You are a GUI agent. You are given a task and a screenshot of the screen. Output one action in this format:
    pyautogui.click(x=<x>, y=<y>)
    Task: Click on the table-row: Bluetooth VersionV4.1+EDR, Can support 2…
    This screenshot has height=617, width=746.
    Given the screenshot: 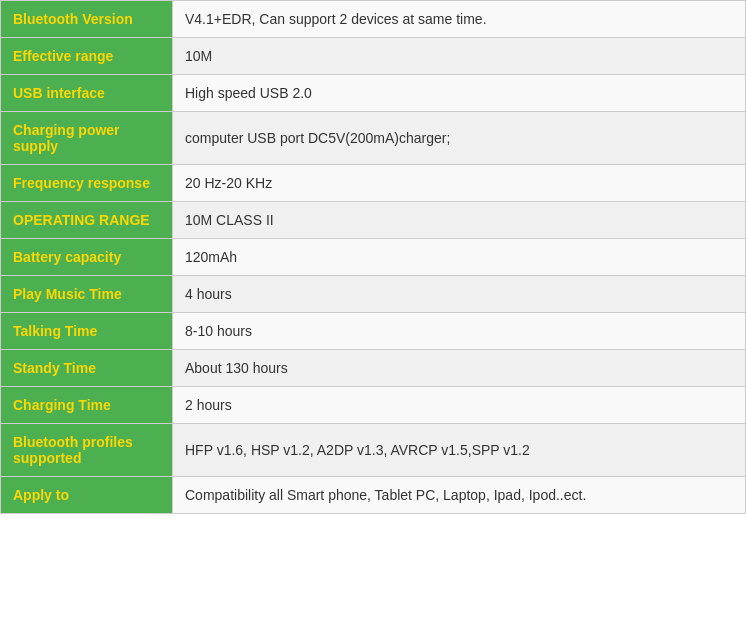 What is the action you would take?
    pyautogui.click(x=374, y=20)
    